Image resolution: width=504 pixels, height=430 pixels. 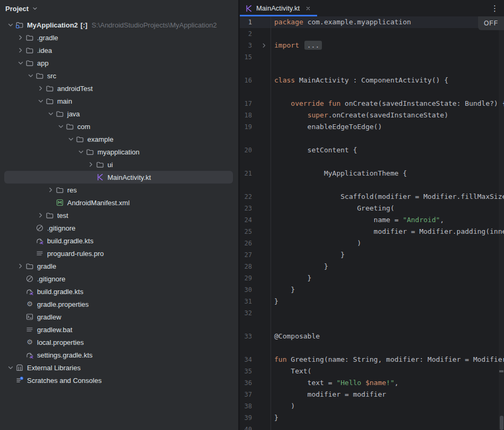 I want to click on line-number: 30, so click(x=246, y=290).